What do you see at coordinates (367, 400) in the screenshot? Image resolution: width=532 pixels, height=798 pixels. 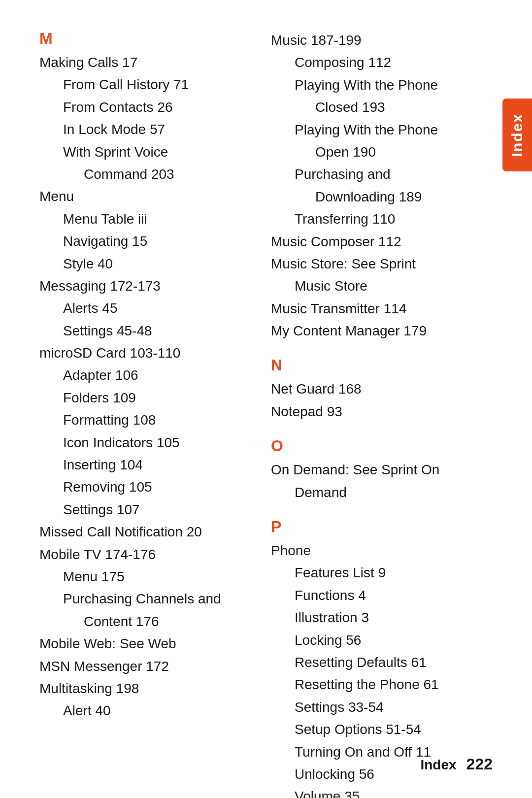 I see `index-entries-n: Net Guard 168 Notepad 93` at bounding box center [367, 400].